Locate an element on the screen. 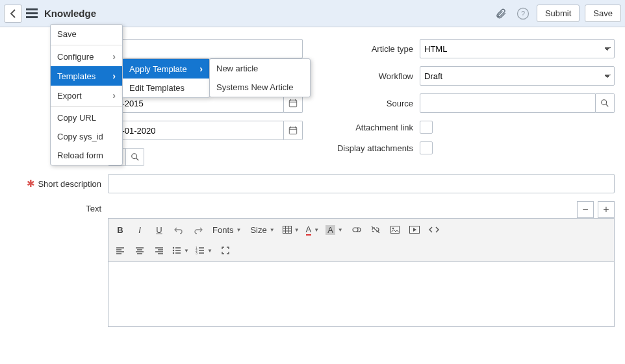  code-icon is located at coordinates (434, 230).